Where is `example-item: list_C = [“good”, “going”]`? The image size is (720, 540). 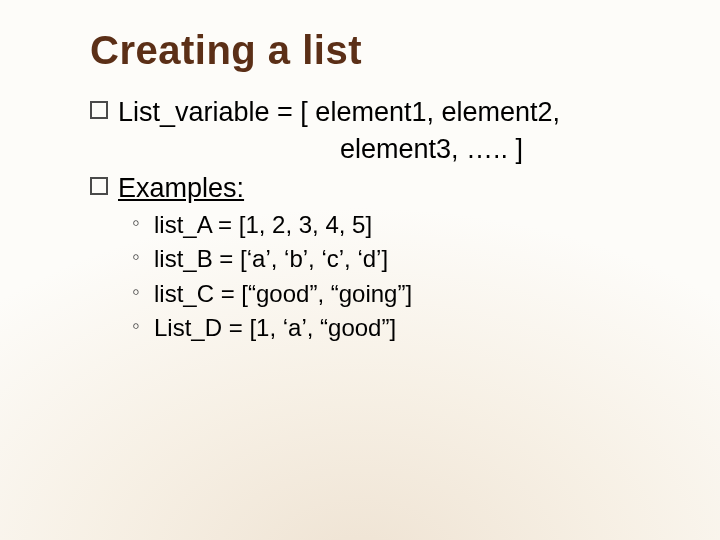 example-item: list_C = [“good”, “going”] is located at coordinates (375, 294).